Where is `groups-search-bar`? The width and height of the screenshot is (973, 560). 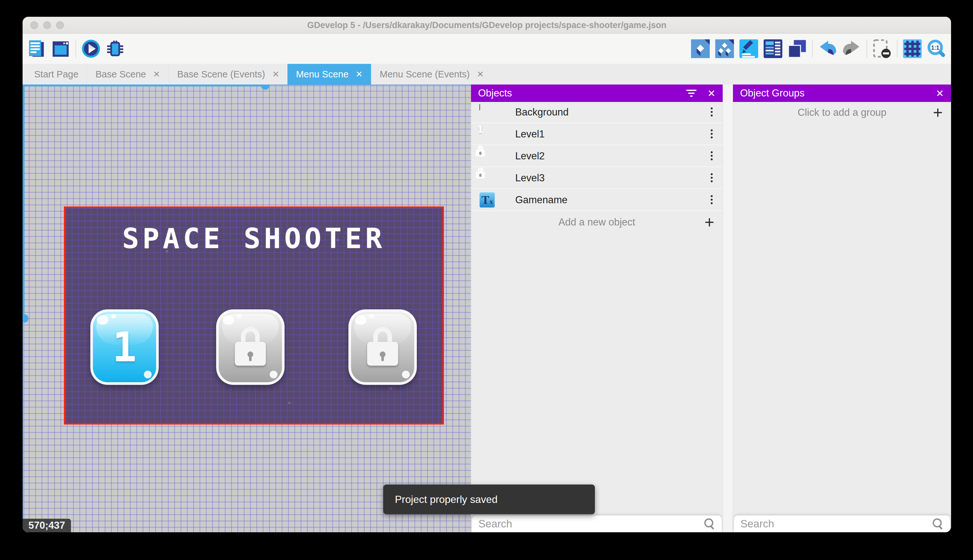
groups-search-bar is located at coordinates (842, 524).